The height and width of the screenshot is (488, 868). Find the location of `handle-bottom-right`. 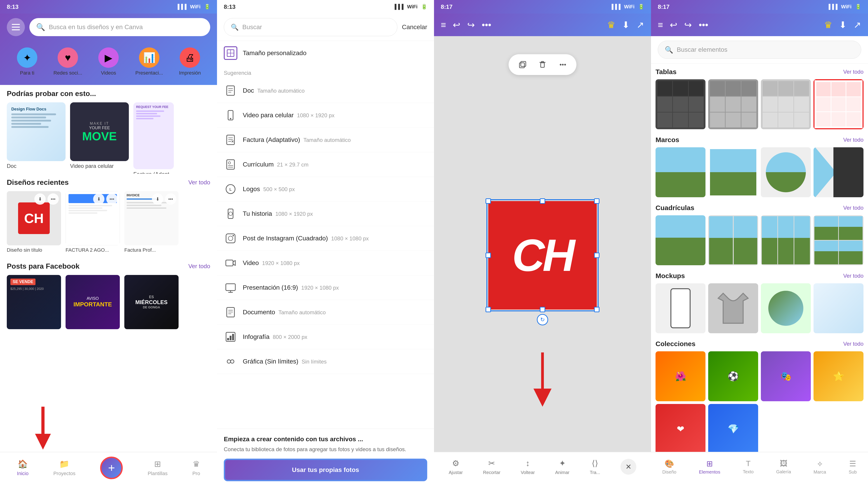

handle-bottom-right is located at coordinates (597, 310).